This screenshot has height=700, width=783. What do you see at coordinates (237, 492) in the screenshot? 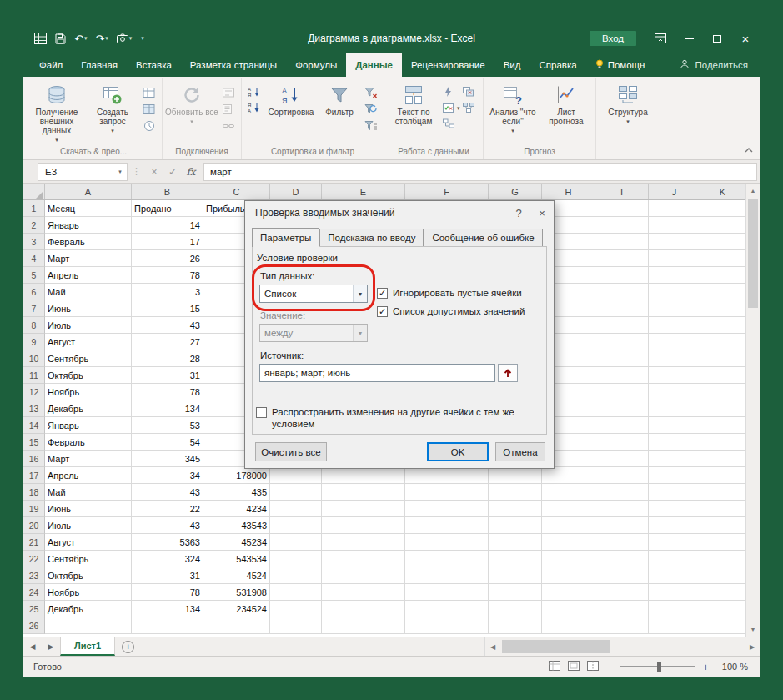
I see `cell-C18: 435` at bounding box center [237, 492].